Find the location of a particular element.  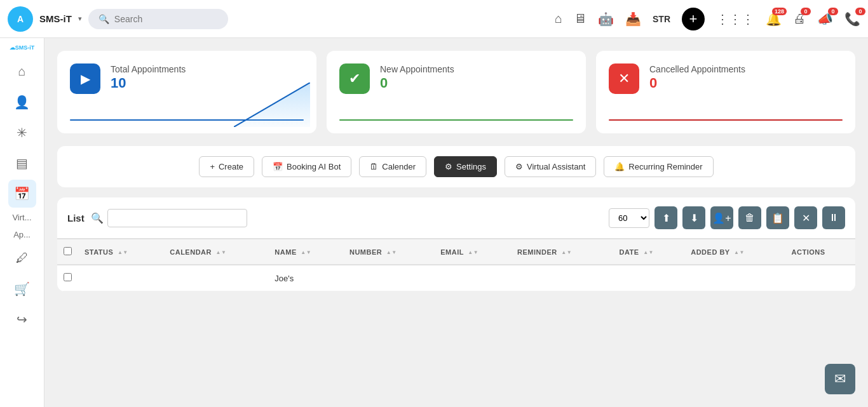

sidebar-item-ap: Ap... is located at coordinates (22, 235).